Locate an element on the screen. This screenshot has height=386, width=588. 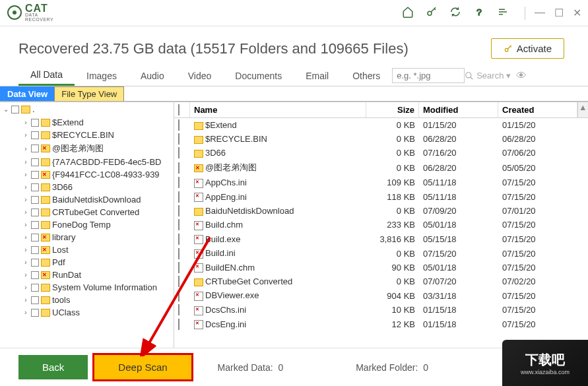
table-row: DcsChs.ini 10 KB 01/15/18 07/15/20 is located at coordinates (381, 310).